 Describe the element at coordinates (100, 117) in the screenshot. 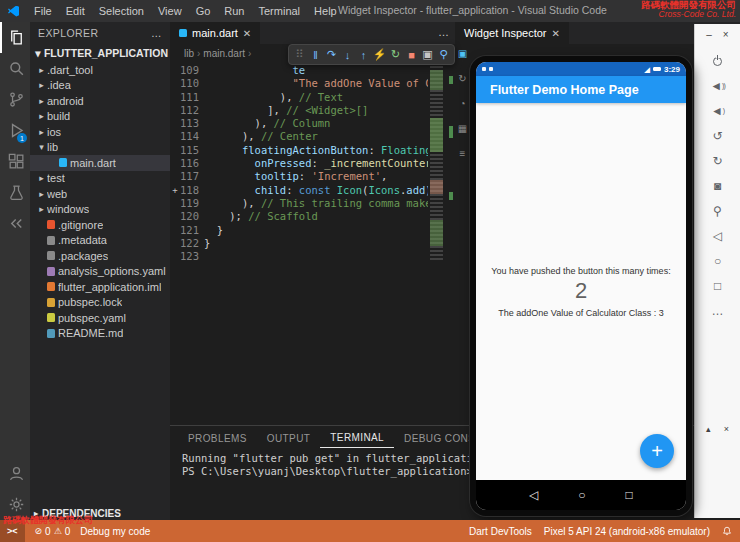

I see `tree-item-build: ▸build` at that location.